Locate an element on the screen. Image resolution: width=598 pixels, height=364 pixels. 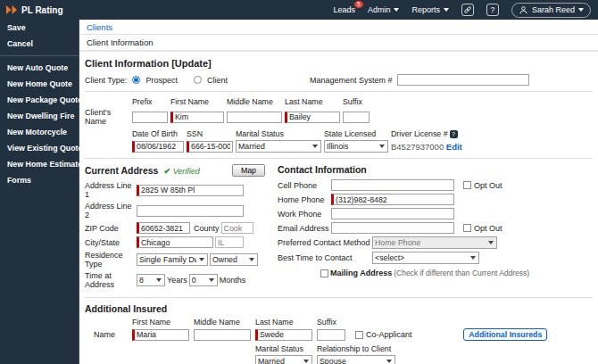
sidebar: Save Cancel New Auto Quote New Home Quot… is located at coordinates (39, 192).